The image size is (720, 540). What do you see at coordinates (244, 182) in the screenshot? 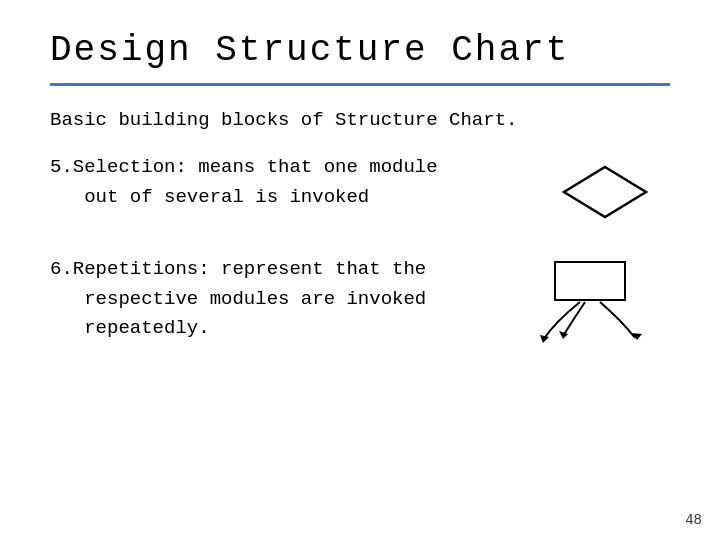
I see `item5-content: Selection: means that one module out of …` at bounding box center [244, 182].